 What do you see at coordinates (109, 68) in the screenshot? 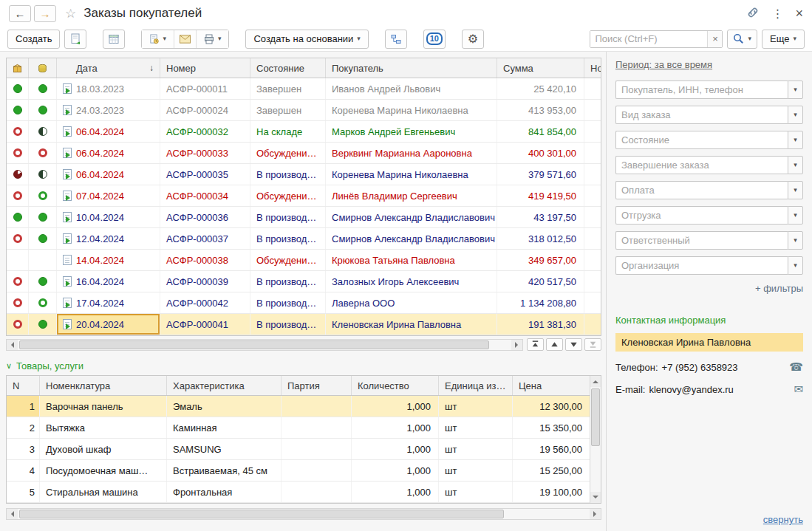
I see `column-header-date: Дата ↓` at bounding box center [109, 68].